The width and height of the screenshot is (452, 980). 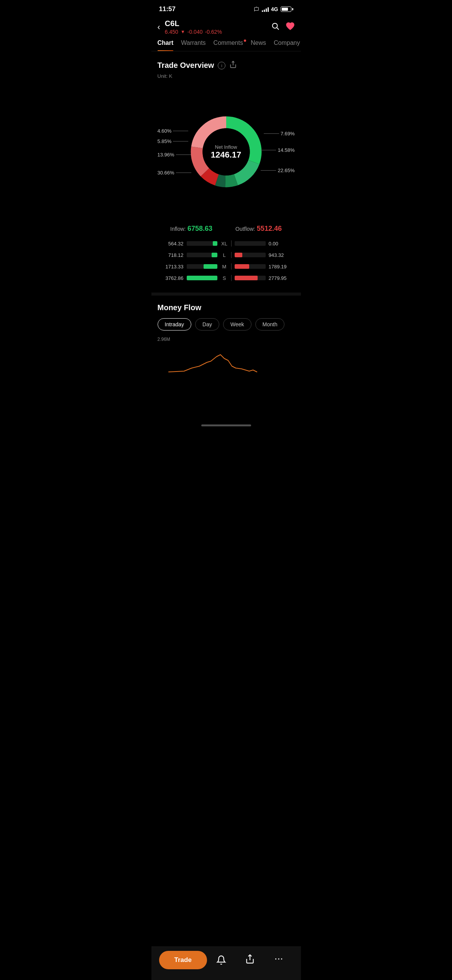 What do you see at coordinates (213, 32) in the screenshot?
I see `price-change-pct: -0.62%` at bounding box center [213, 32].